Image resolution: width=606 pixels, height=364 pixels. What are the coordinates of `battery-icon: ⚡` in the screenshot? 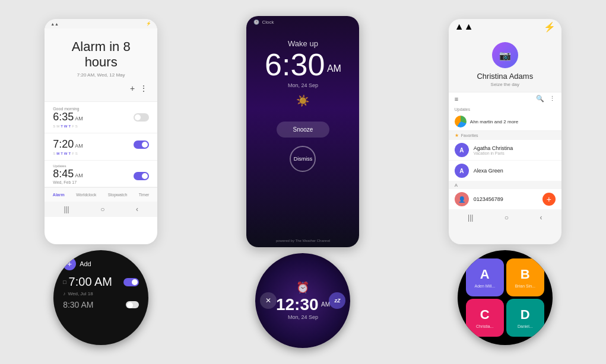 It's located at (148, 24).